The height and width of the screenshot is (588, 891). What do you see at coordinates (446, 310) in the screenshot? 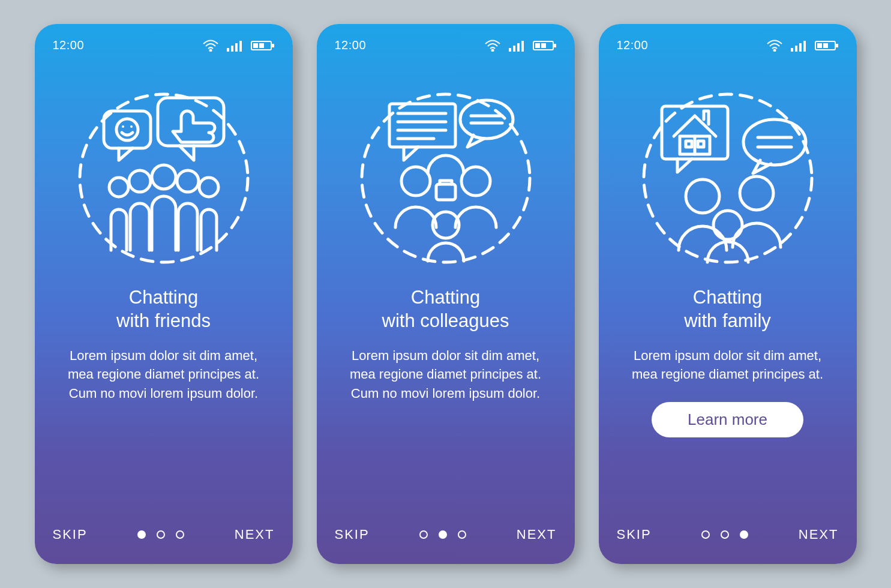
I see `onboarding-title: Chatting with colleagues` at bounding box center [446, 310].